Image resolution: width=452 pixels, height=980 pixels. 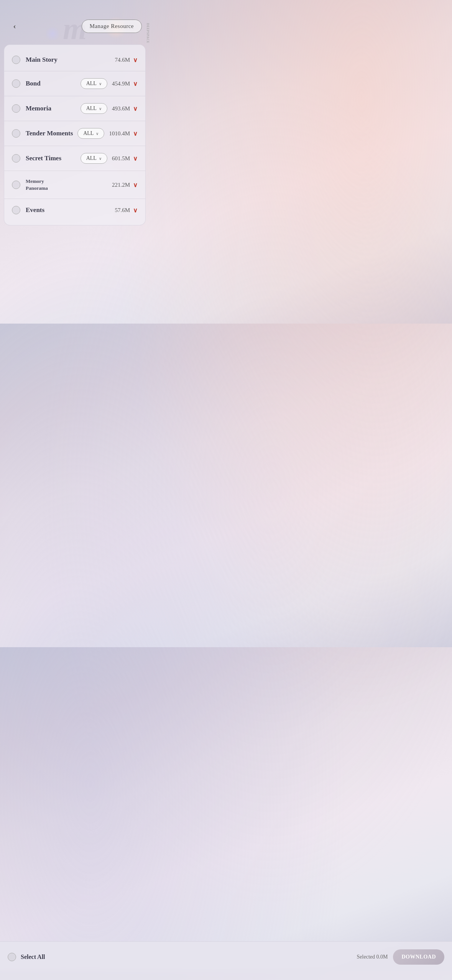 What do you see at coordinates (135, 60) in the screenshot?
I see `chevron-main-story: ∨` at bounding box center [135, 60].